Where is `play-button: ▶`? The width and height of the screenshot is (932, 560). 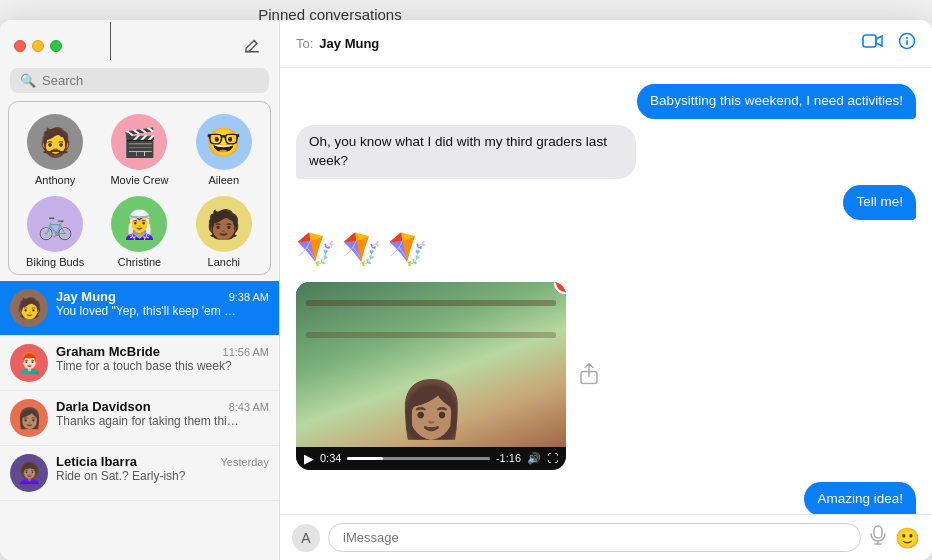 play-button: ▶ is located at coordinates (309, 458).